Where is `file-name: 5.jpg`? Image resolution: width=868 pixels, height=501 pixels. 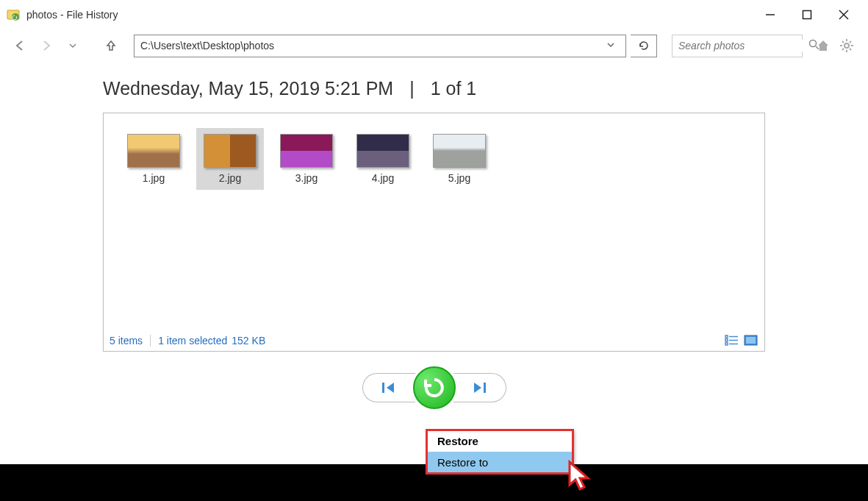
file-name: 5.jpg is located at coordinates (459, 178).